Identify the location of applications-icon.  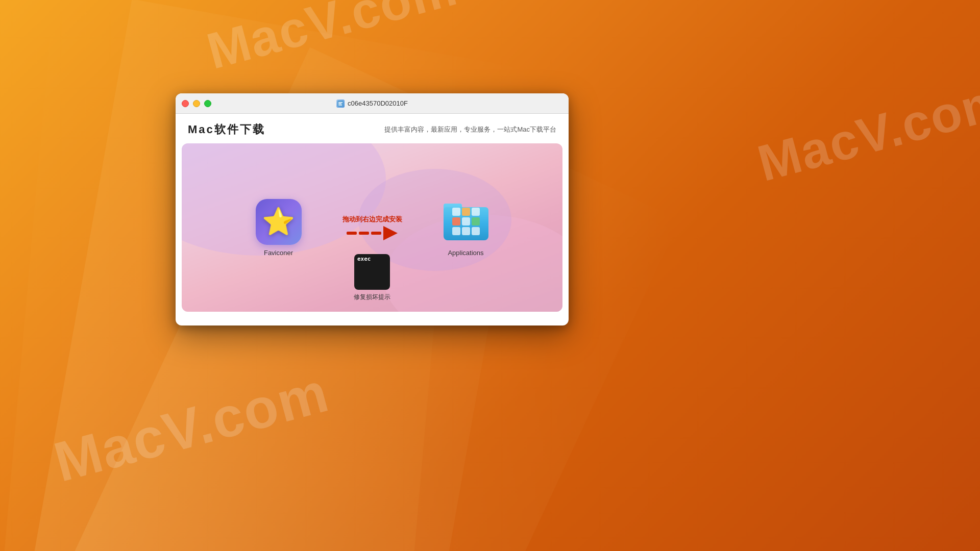
(466, 222).